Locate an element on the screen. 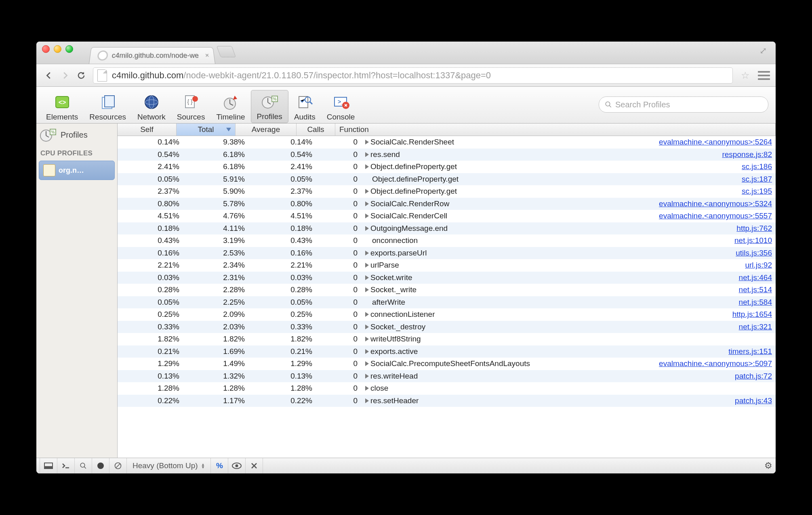 The width and height of the screenshot is (812, 515). sidebar-profiles-header: % Profiles is located at coordinates (77, 135).